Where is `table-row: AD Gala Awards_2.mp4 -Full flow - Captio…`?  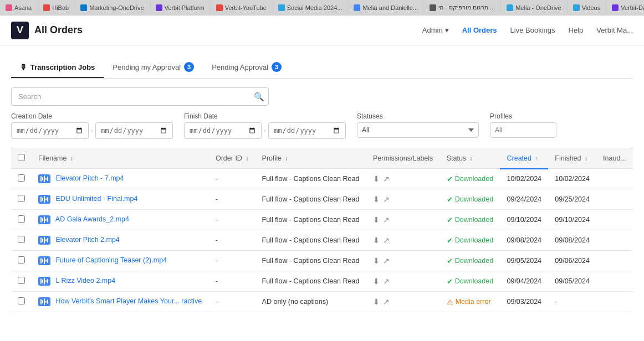
table-row: AD Gala Awards_2.mp4 -Full flow - Captio… is located at coordinates (322, 220).